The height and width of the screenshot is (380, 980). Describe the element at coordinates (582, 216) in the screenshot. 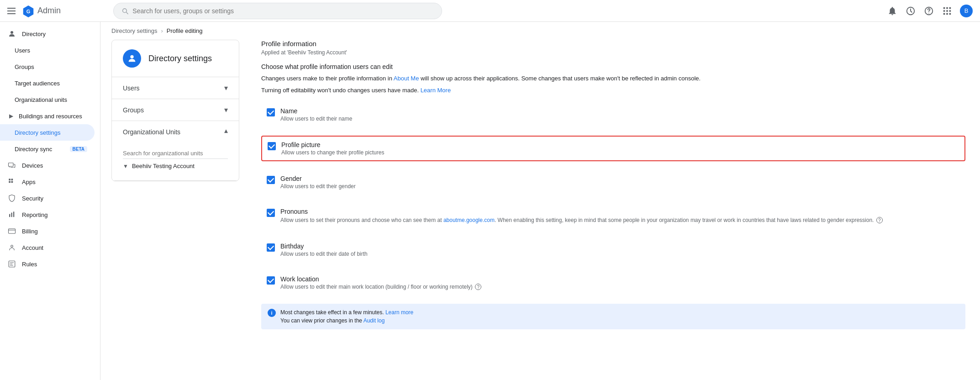

I see `option-text-pronouns: Pronouns Allow users to set their pronou…` at that location.